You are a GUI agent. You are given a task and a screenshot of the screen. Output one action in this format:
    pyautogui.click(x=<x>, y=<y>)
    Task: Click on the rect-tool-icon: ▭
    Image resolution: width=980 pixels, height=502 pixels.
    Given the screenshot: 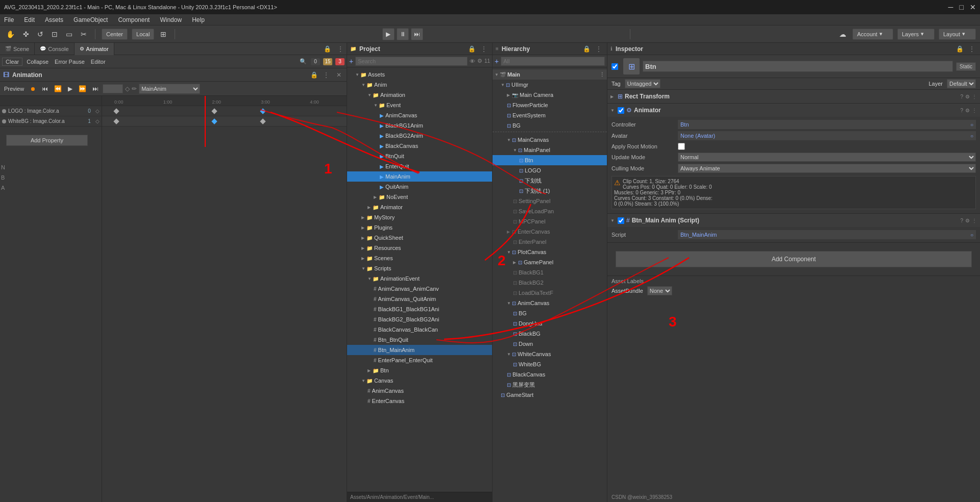 What is the action you would take?
    pyautogui.click(x=69, y=34)
    